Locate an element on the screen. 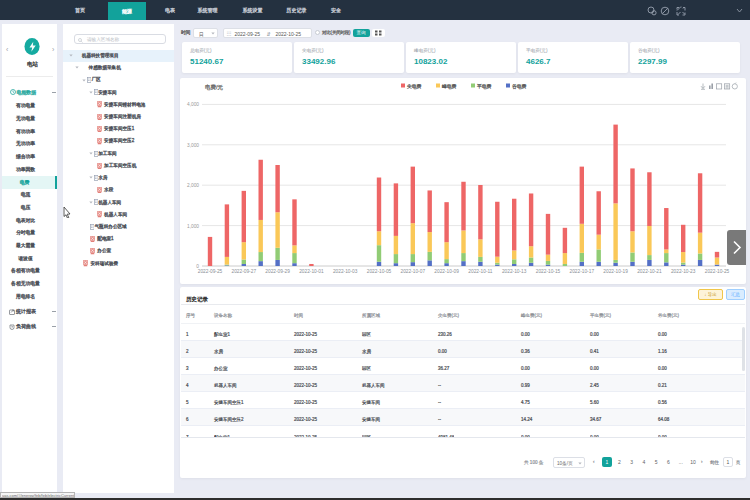 The height and width of the screenshot is (500, 750). svg-text: 4,000 is located at coordinates (193, 104).